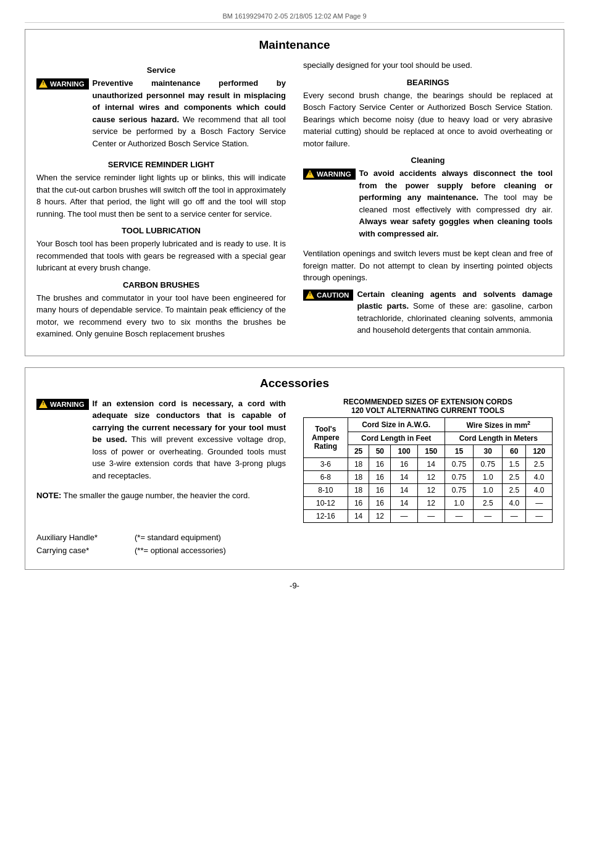 This screenshot has height=868, width=589. I want to click on service-title: Service, so click(161, 70).